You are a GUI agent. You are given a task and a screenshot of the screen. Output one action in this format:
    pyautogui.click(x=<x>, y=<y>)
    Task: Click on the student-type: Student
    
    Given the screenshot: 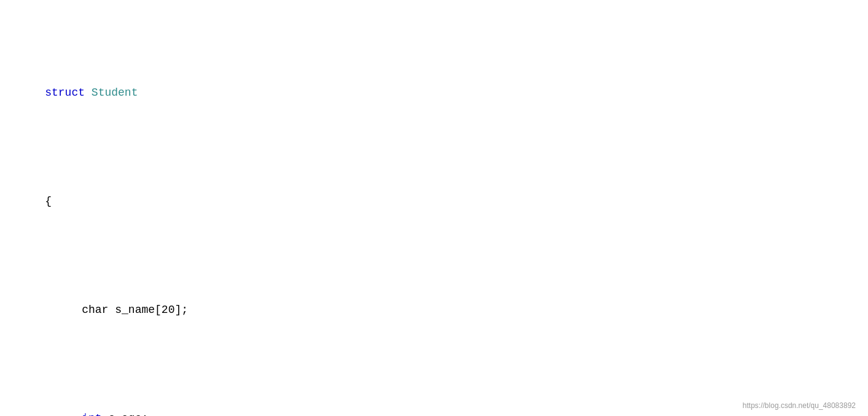 What is the action you would take?
    pyautogui.click(x=115, y=93)
    